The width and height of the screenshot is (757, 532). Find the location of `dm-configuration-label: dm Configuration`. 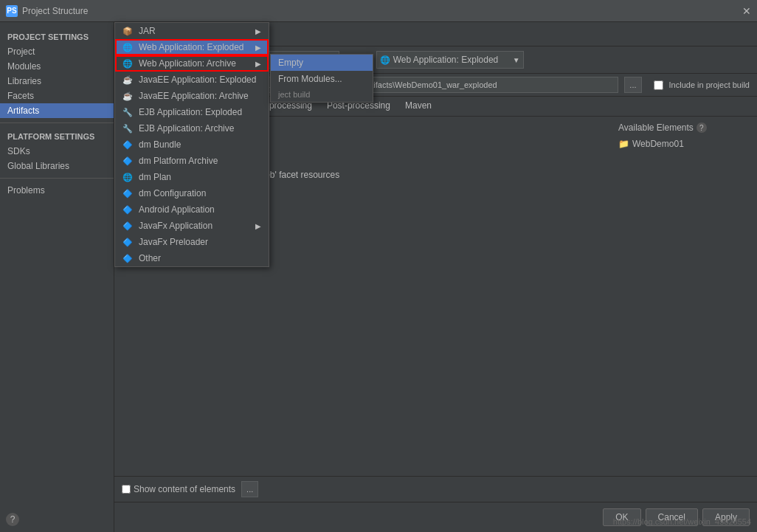

dm-configuration-label: dm Configuration is located at coordinates (173, 193).